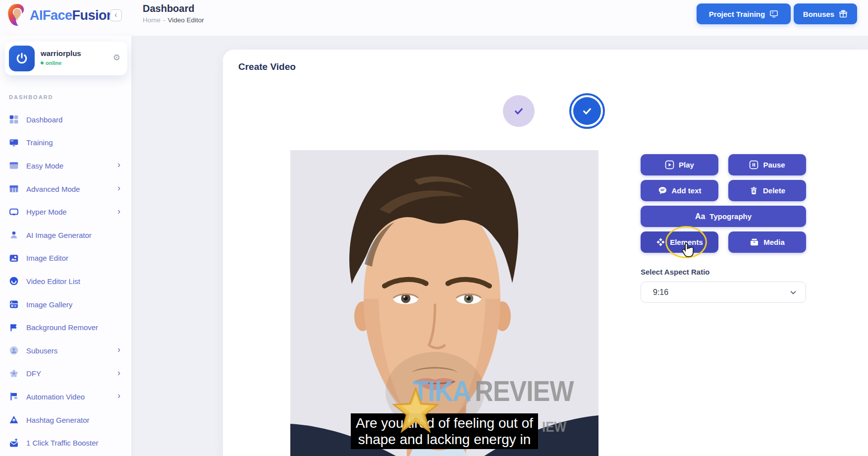 This screenshot has height=456, width=868. Describe the element at coordinates (14, 397) in the screenshot. I see `automation-video-icon` at that location.